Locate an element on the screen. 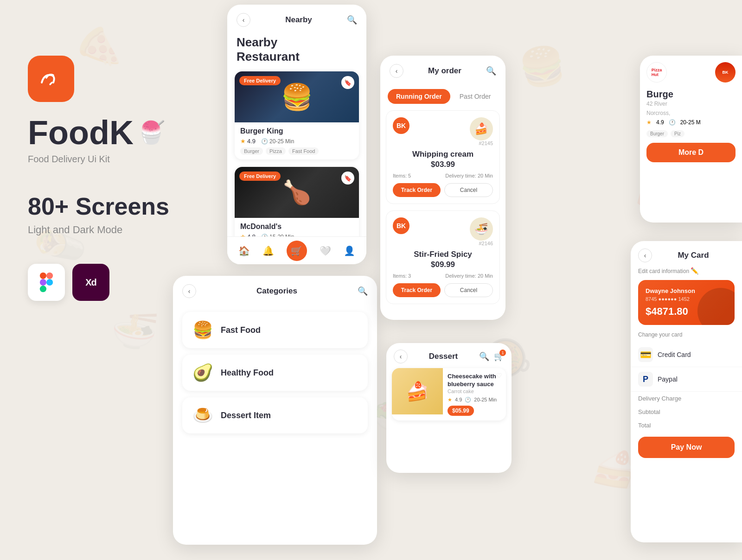 The width and height of the screenshot is (742, 560). subtotal-label: Subtotal is located at coordinates (649, 412).